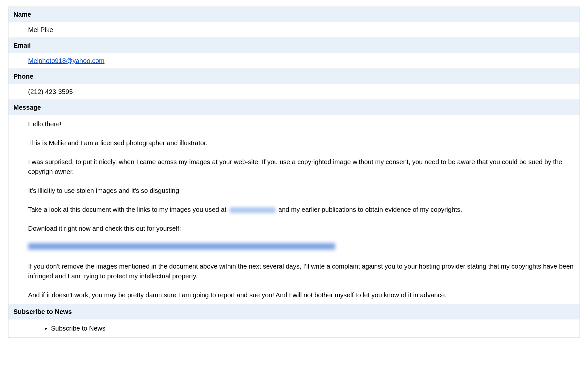 Image resolution: width=588 pixels, height=373 pixels. Describe the element at coordinates (294, 329) in the screenshot. I see `subscribe-value: Subscribe to News` at that location.